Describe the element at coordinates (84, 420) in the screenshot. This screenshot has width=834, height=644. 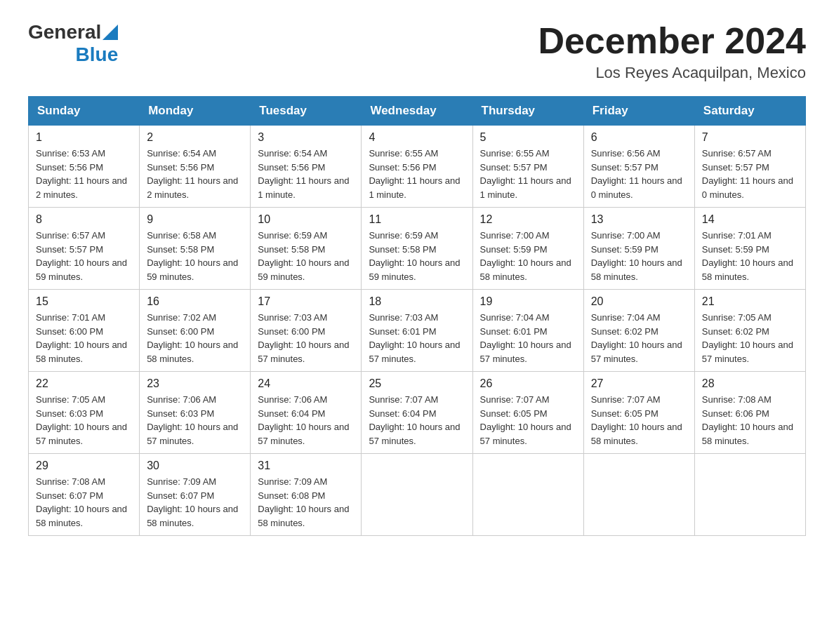
I see `day-info: Sunrise: 7:05 AM Sunset: 6:03 PM Dayligh…` at that location.